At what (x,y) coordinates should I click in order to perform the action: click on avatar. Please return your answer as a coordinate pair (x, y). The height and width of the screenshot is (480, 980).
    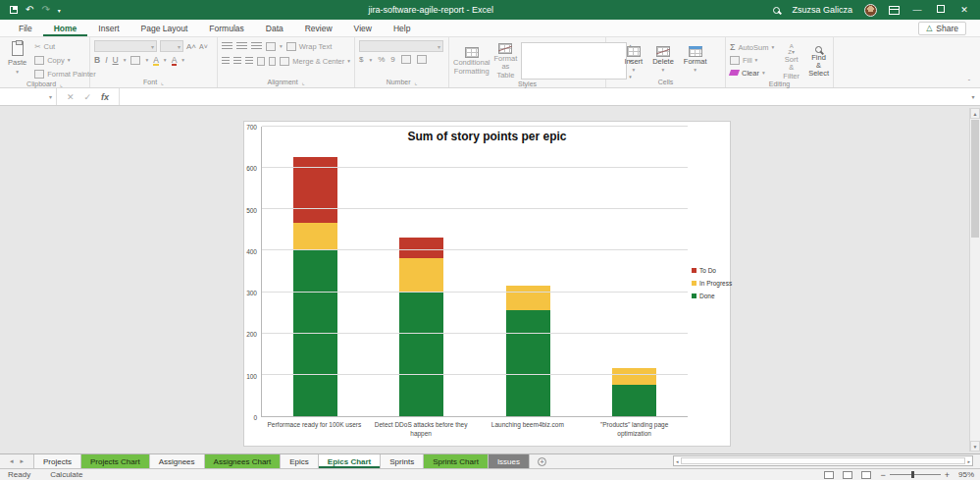
    Looking at the image, I should click on (871, 10).